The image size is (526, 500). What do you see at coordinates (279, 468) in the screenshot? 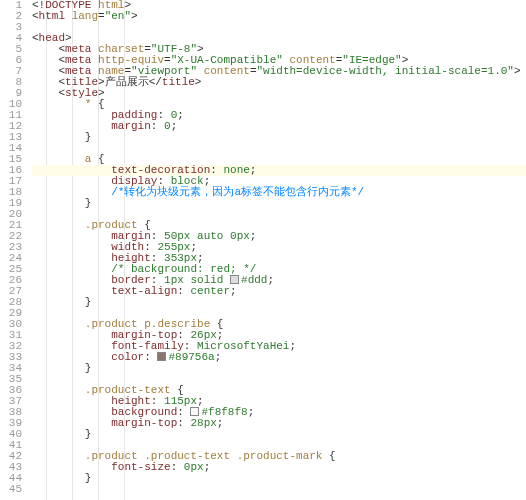
I see `code-line: font-size: 0px;` at bounding box center [279, 468].